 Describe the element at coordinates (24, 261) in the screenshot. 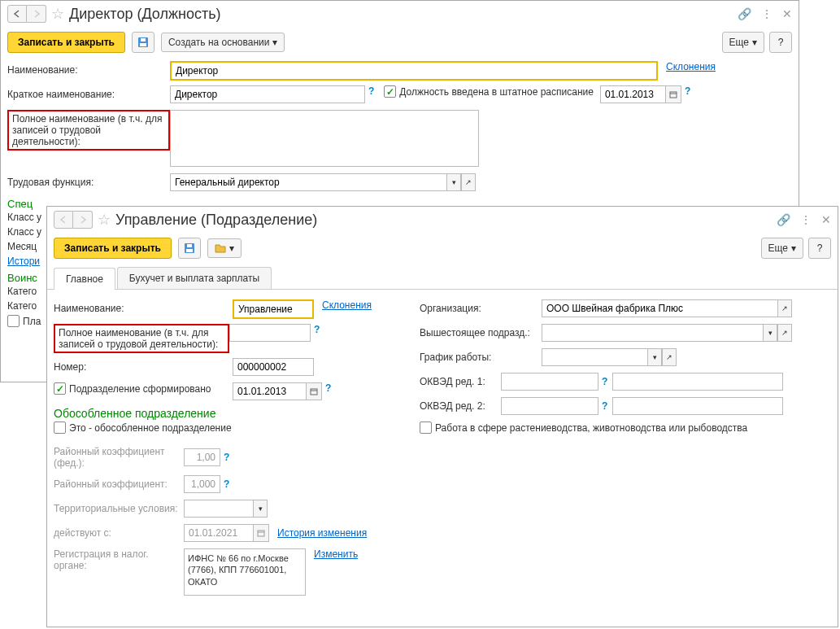

I see `history-link: Истори` at that location.